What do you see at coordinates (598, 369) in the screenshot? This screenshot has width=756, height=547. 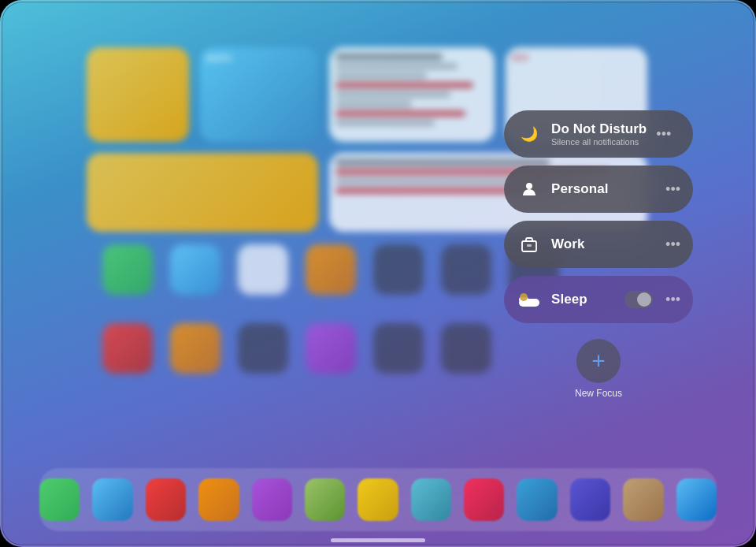 I see `new-focus-button: + New Focus` at bounding box center [598, 369].